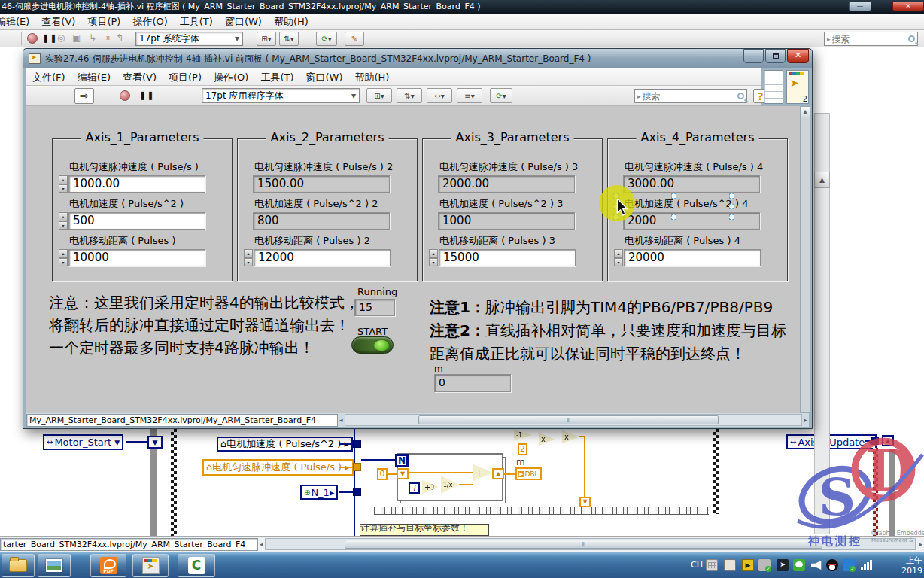 The height and width of the screenshot is (578, 924). Describe the element at coordinates (522, 449) in the screenshot. I see `constant-two: 2` at that location.